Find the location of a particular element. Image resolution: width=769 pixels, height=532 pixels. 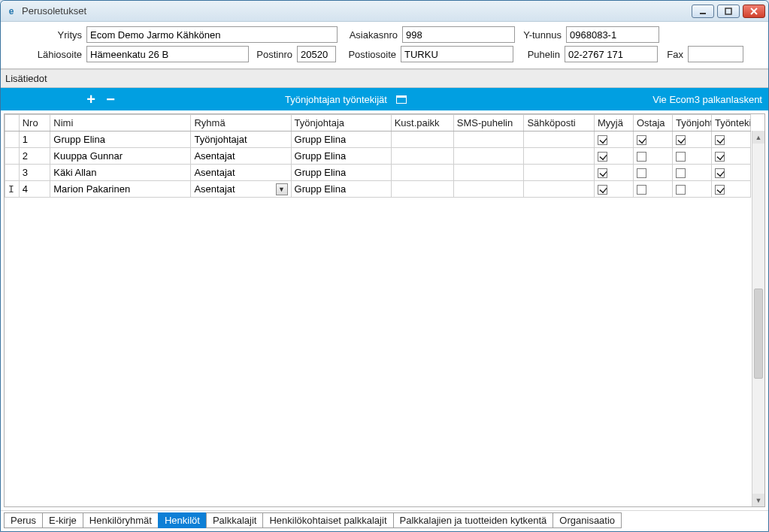

scroll-up-button: ▲ is located at coordinates (758, 137).